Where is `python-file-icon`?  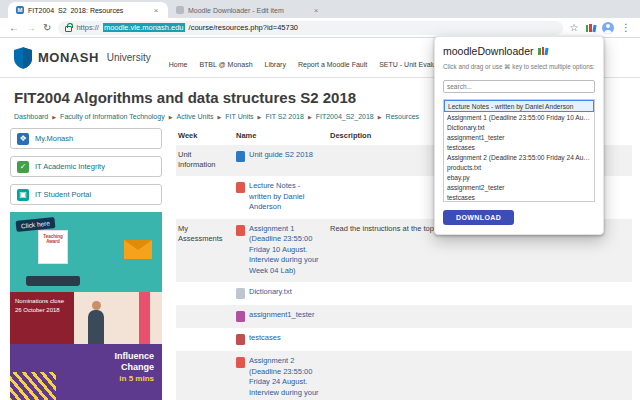
python-file-icon is located at coordinates (240, 316).